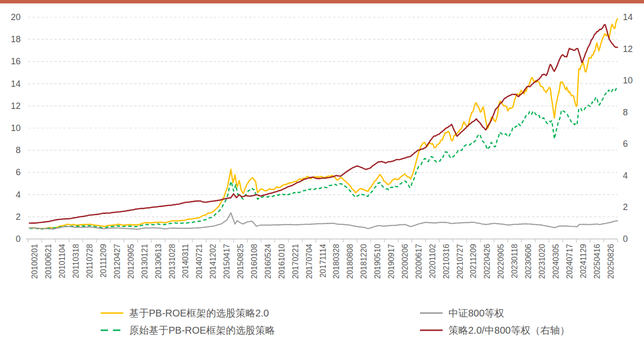  What do you see at coordinates (199, 261) in the screenshot?
I see `x-axis-tick-label: 20140721` at bounding box center [199, 261].